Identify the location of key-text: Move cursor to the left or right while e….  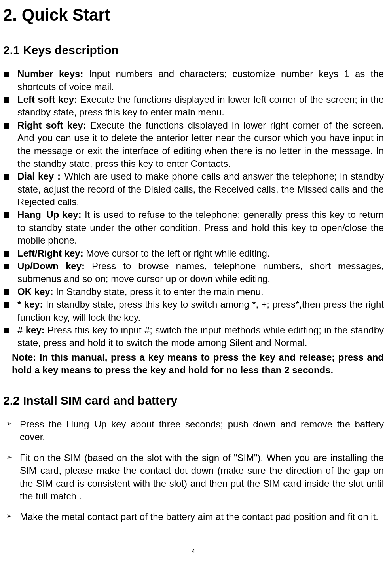
(176, 253).